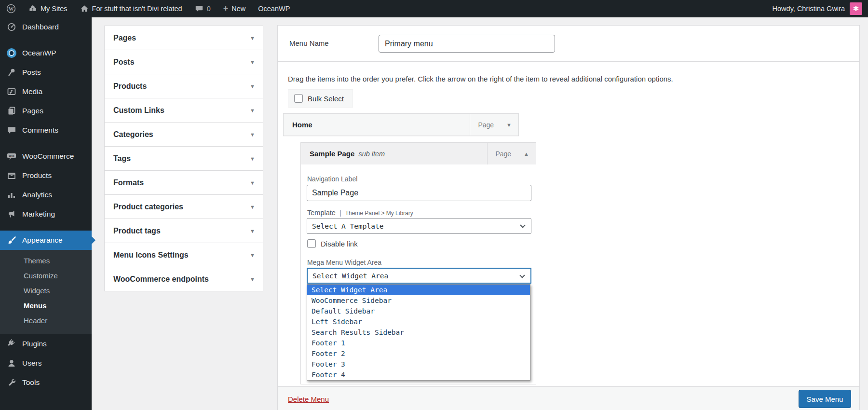 The height and width of the screenshot is (410, 868). Describe the element at coordinates (344, 262) in the screenshot. I see `mega-menu-label: Mega Menu Widget Area` at that location.